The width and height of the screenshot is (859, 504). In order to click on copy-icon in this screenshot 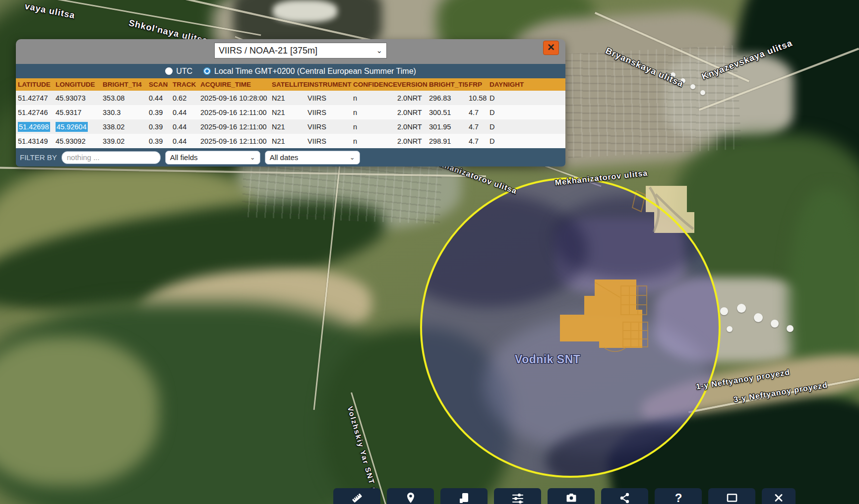, I will do `click(464, 498)`.